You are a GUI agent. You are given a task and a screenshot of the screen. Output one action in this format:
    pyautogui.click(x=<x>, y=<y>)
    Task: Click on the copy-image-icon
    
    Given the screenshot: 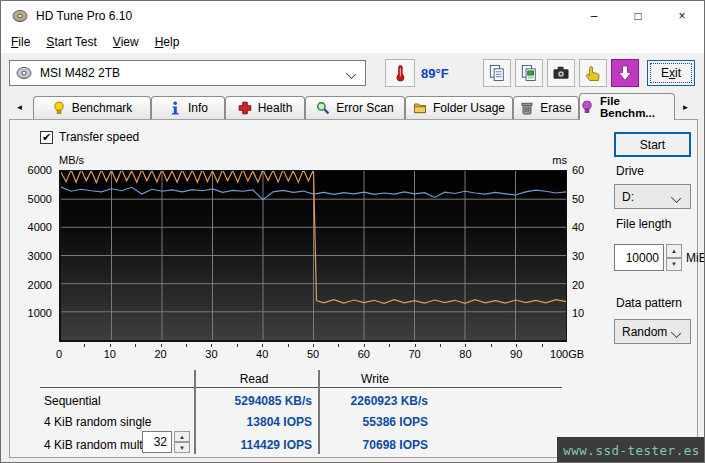 What is the action you would take?
    pyautogui.click(x=529, y=73)
    